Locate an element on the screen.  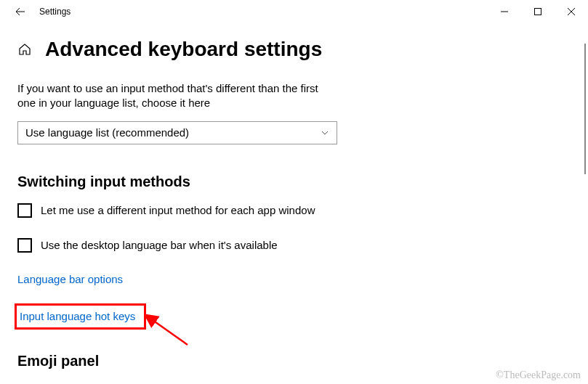
watermark: ©TheGeekPage.com is located at coordinates (538, 375).